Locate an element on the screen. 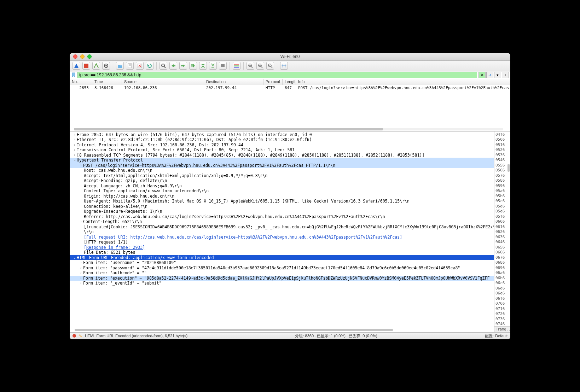 This screenshot has width=580, height=392. tree-post-line: ›POST /cas/login?service=https%3A%2F%2Fw… is located at coordinates (282, 165).